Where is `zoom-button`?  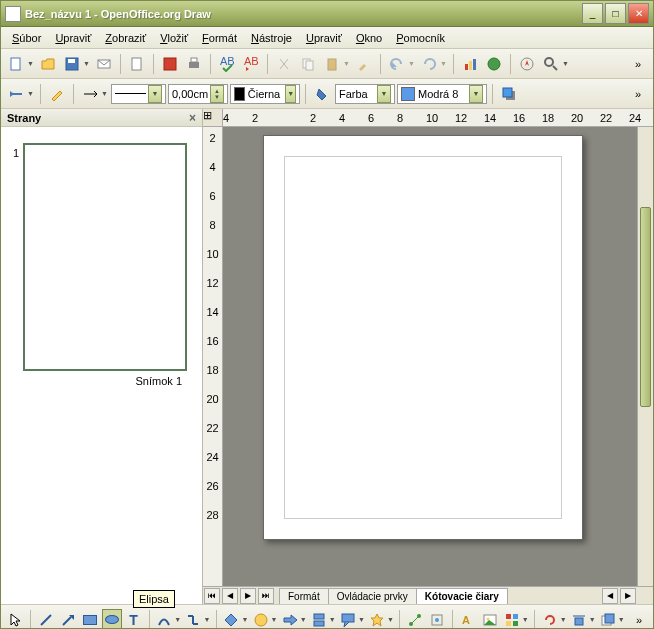
zoom-button is located at coordinates (551, 64).